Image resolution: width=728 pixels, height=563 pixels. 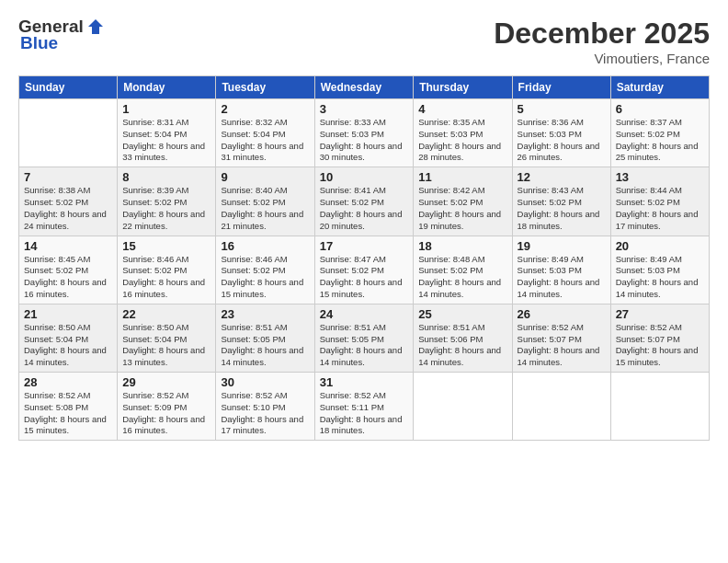 What do you see at coordinates (562, 208) in the screenshot?
I see `day-info: Sunrise: 8:43 AMSunset: 5:02 PMDaylight:…` at bounding box center [562, 208].